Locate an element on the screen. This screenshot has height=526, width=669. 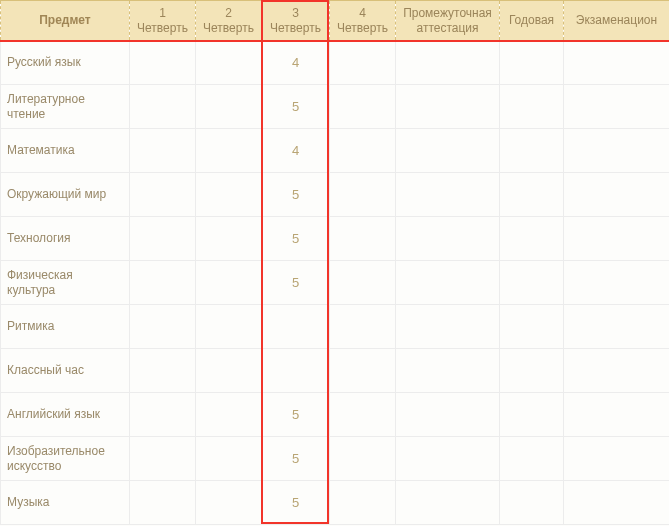
table-row: Классный час is located at coordinates (336, 371).